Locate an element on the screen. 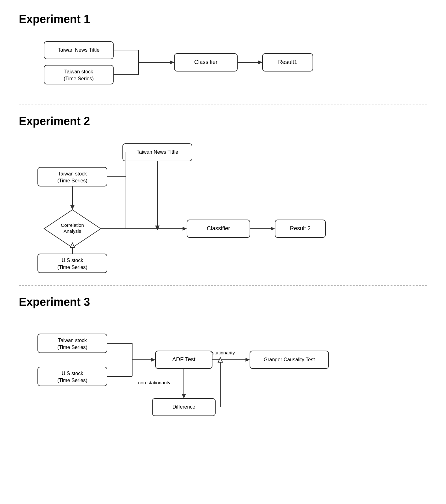 The height and width of the screenshot is (504, 446). exp3-us-stock-line2: (Time Series) is located at coordinates (72, 381).